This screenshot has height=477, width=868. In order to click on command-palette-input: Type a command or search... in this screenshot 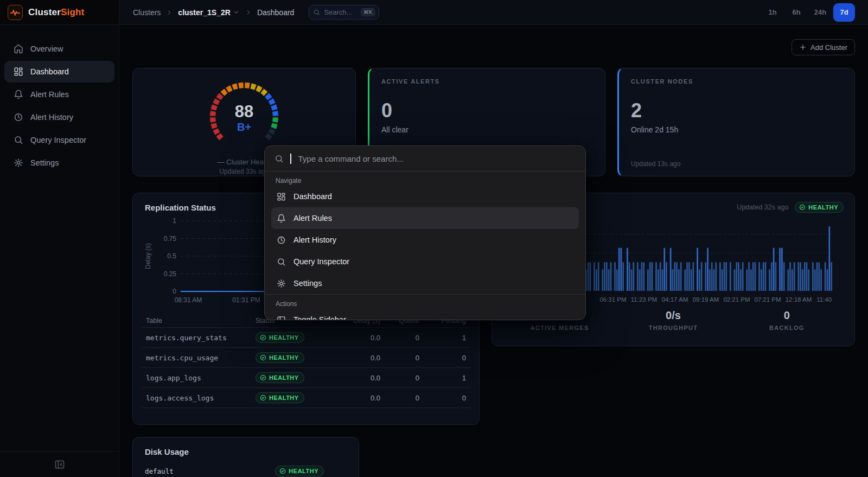, I will do `click(425, 158)`.